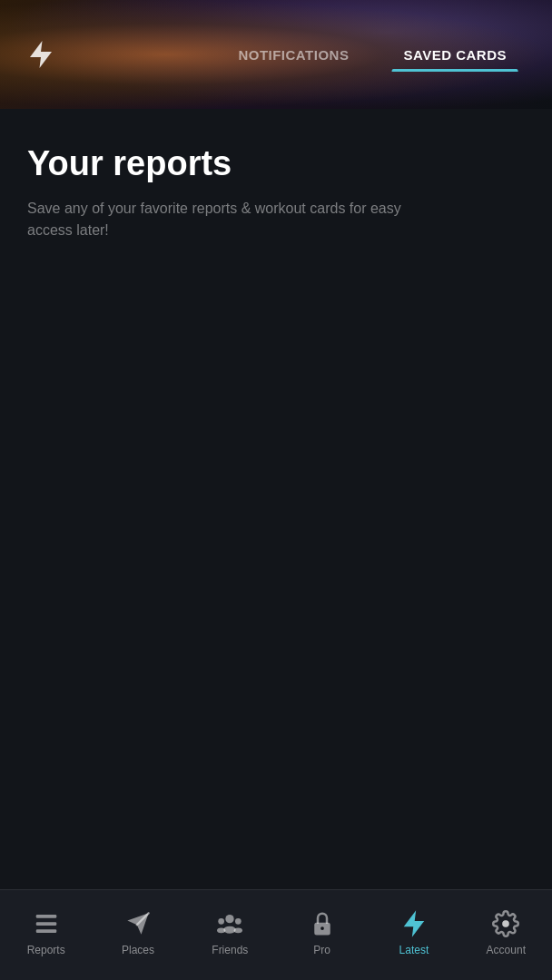 Image resolution: width=552 pixels, height=980 pixels. Describe the element at coordinates (230, 950) in the screenshot. I see `nav-label-friends: Friends` at that location.